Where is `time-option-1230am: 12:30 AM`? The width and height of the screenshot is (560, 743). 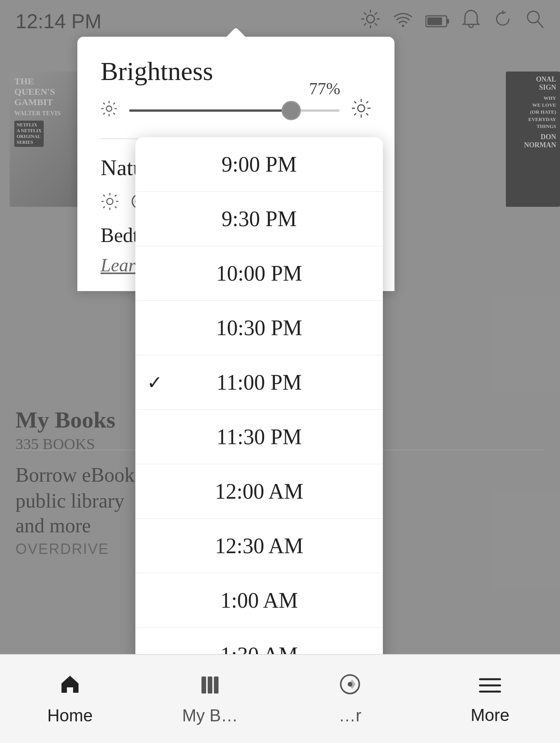
time-option-1230am: 12:30 AM is located at coordinates (259, 546).